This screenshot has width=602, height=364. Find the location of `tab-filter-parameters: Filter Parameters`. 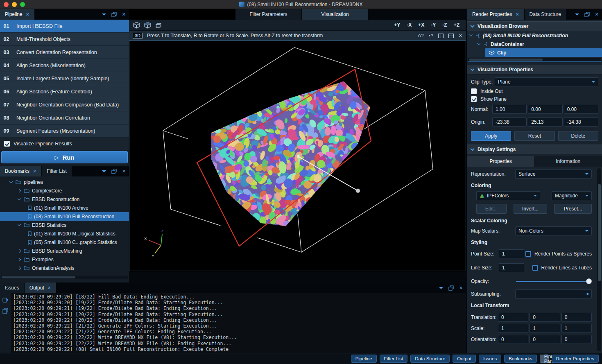

tab-filter-parameters: Filter Parameters is located at coordinates (269, 14).